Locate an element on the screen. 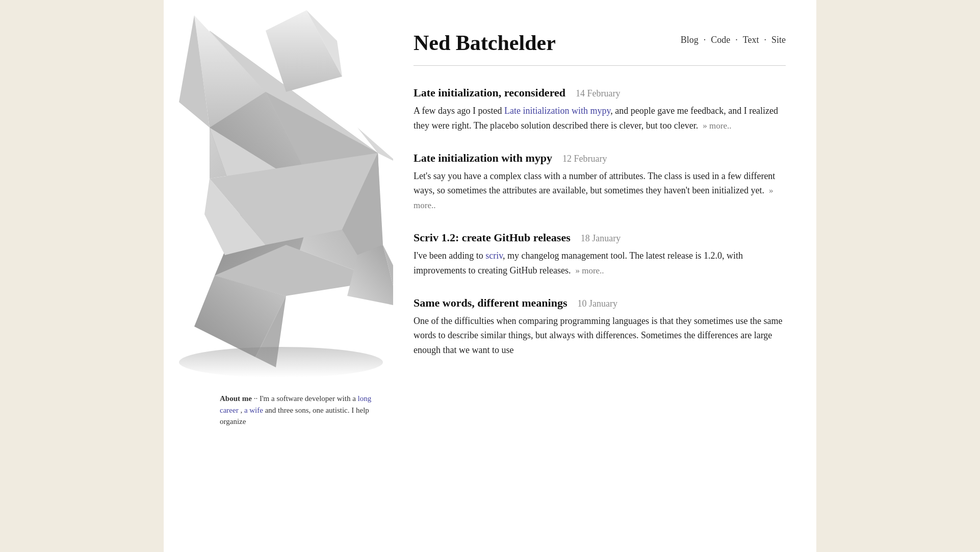 The height and width of the screenshot is (552, 980). post-title-4: Same words, different meanings is located at coordinates (491, 303).